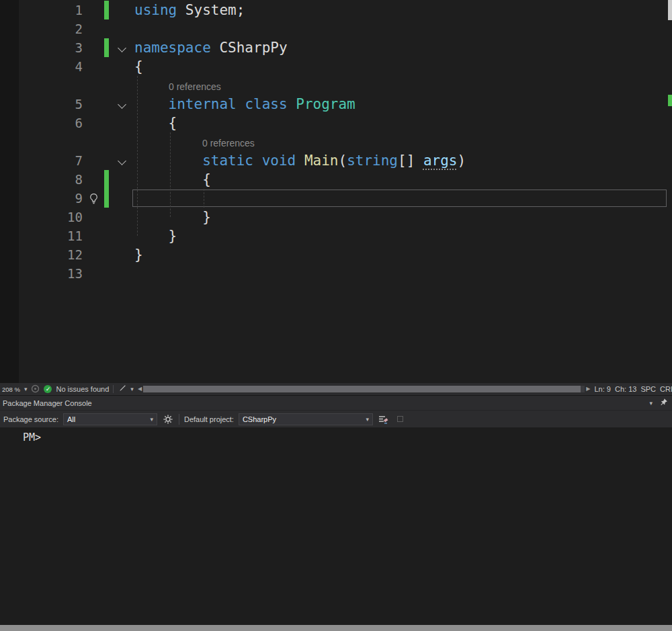  What do you see at coordinates (42, 198) in the screenshot?
I see `line-number: 9` at bounding box center [42, 198].